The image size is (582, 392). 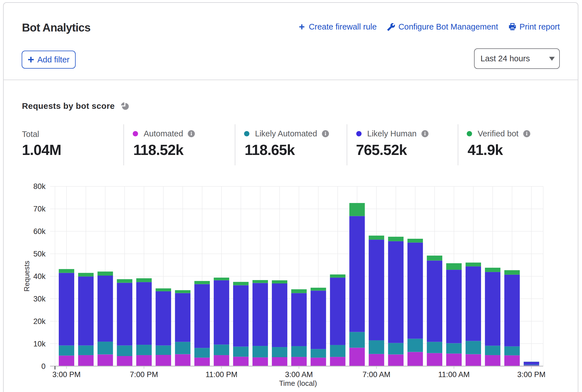 What do you see at coordinates (39, 321) in the screenshot?
I see `svg-text: 20k` at bounding box center [39, 321].